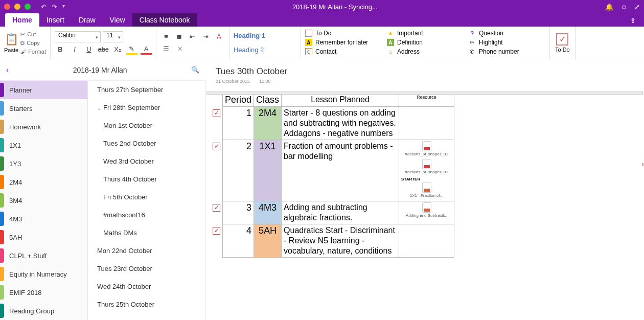 Image resolution: width=644 pixels, height=320 pixels. Describe the element at coordinates (7, 7) in the screenshot. I see `close-window-button` at that location.